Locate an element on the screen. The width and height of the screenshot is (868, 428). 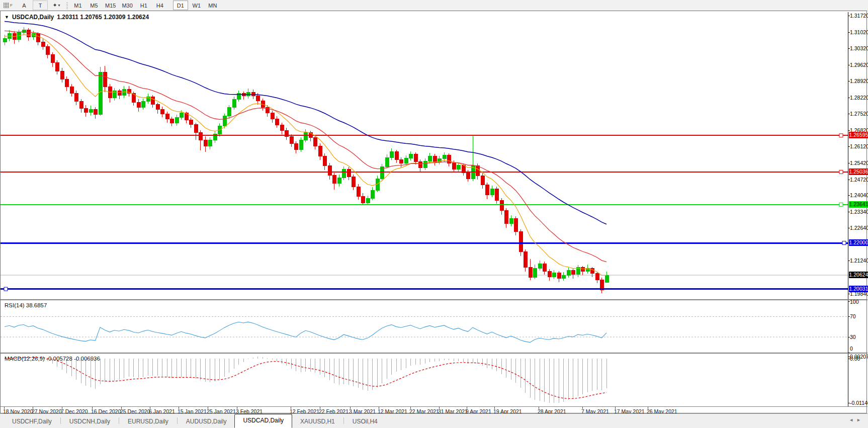
price-level-badge: 1.23641 is located at coordinates (858, 204).